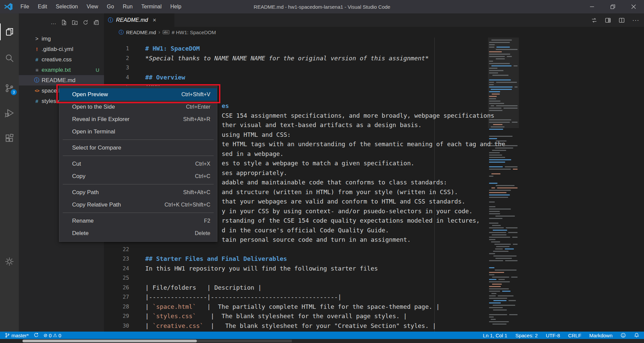 This screenshot has width=644, height=343. Describe the element at coordinates (601, 335) in the screenshot. I see `status-markdown: Markdown` at that location.